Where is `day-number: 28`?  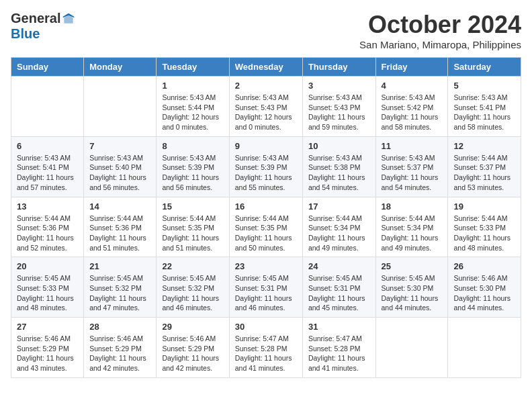 day-number: 28 is located at coordinates (120, 326).